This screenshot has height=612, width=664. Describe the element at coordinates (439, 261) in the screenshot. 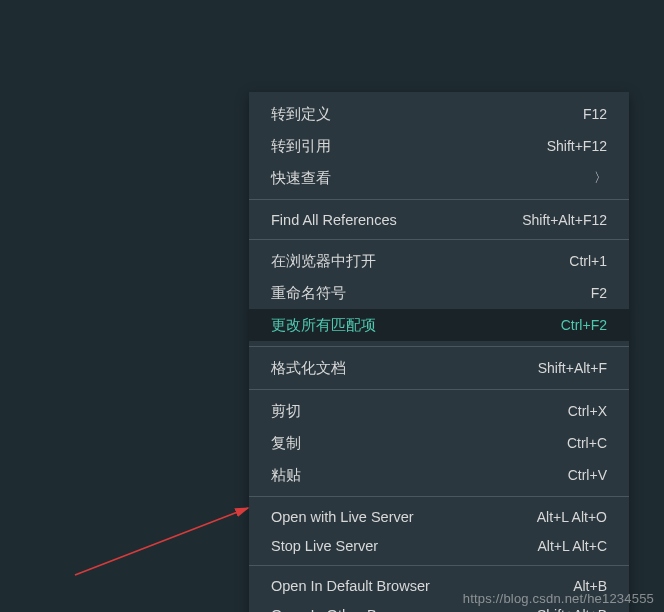

I see `menu-item: 在浏览器中打开Ctrl+1` at that location.